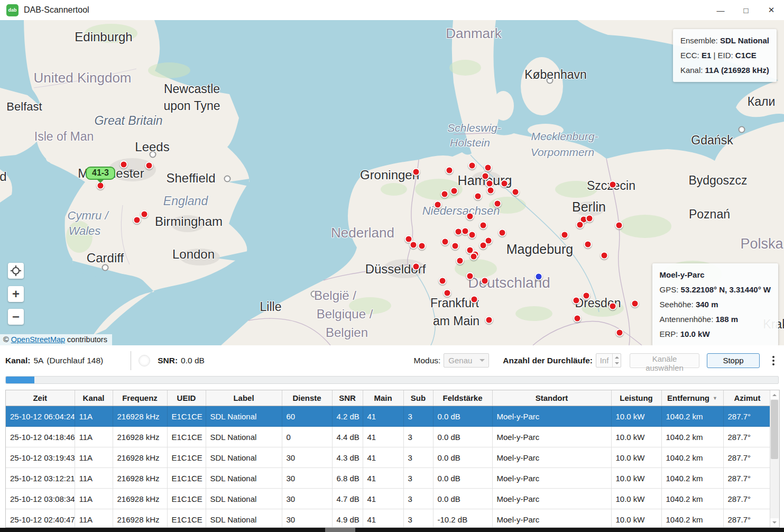 The height and width of the screenshot is (532, 784). What do you see at coordinates (604, 361) in the screenshot?
I see `spinner-value: Inf` at bounding box center [604, 361].